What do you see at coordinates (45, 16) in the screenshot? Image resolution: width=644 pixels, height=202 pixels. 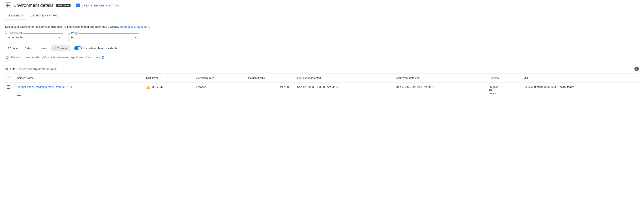 I see `tab-detected-traffic: DETECTED TRAFFIC` at bounding box center [45, 16].